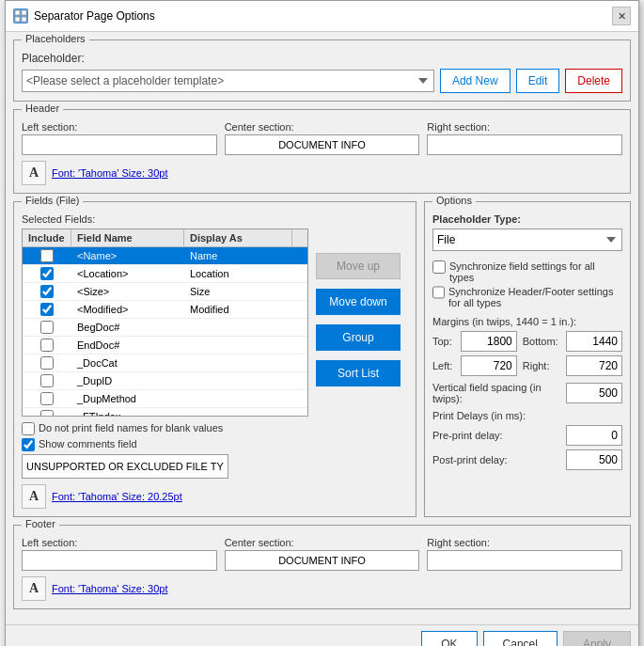 This screenshot has height=646, width=644. Describe the element at coordinates (21, 16) in the screenshot. I see `app-icon` at that location.